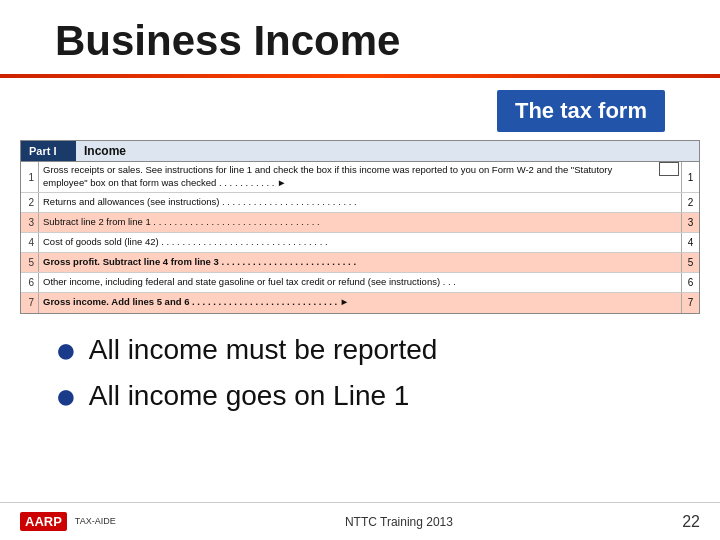  I want to click on table-row: 7Gross income. Add lines 5 and 6 . . . .…, so click(360, 303).